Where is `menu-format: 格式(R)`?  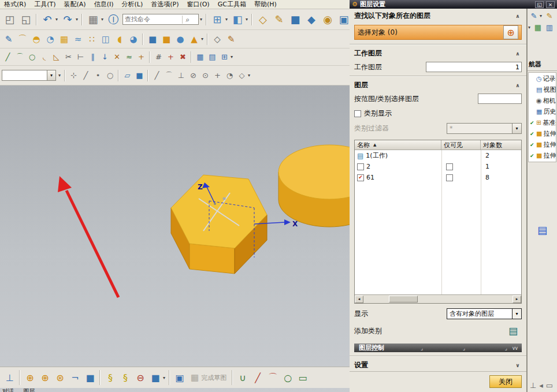
menu-format: 格式(R) is located at coordinates (15, 5).